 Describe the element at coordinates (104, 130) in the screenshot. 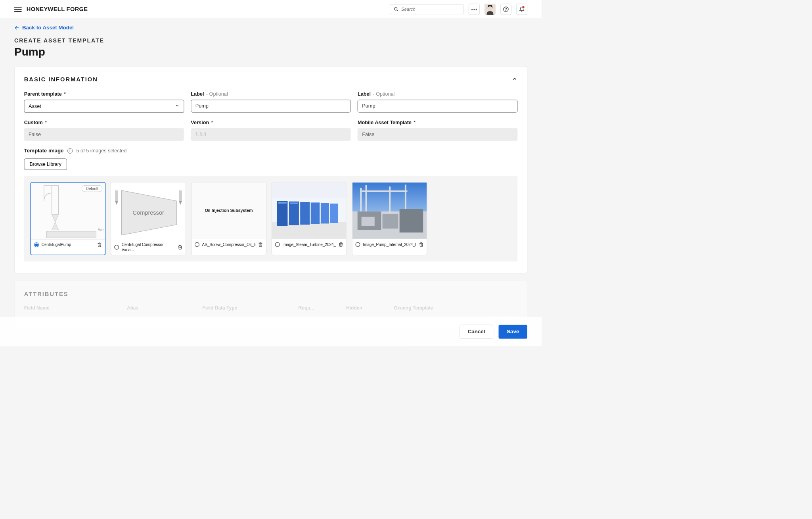

I see `field-custom: Custom * False` at that location.